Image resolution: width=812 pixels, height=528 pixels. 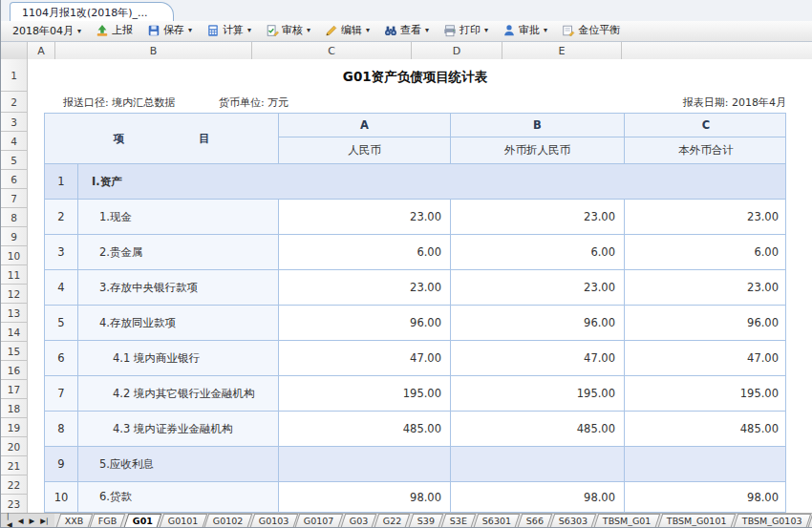 What do you see at coordinates (14, 313) in the screenshot?
I see `row-header-13: 13` at bounding box center [14, 313].